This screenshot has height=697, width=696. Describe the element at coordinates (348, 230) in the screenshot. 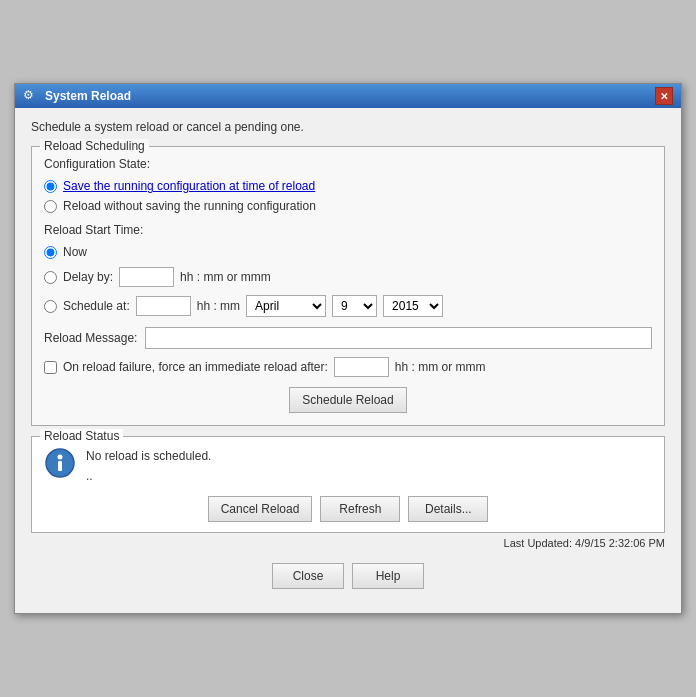

I see `reload-start-label: Reload Start Time:` at that location.